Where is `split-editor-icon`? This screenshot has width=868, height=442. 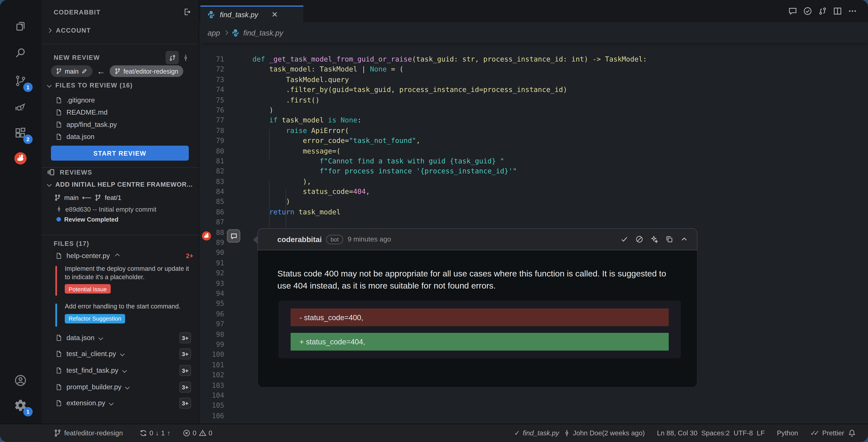 split-editor-icon is located at coordinates (837, 11).